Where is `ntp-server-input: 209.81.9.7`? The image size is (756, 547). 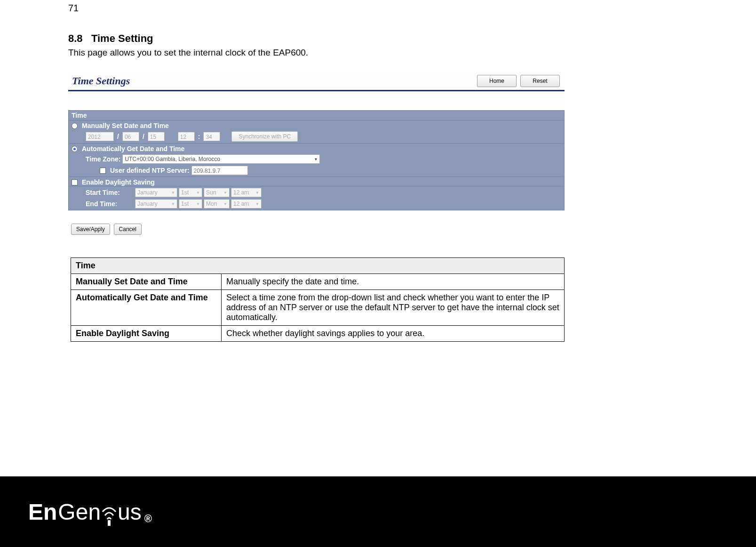 ntp-server-input: 209.81.9.7 is located at coordinates (220, 170).